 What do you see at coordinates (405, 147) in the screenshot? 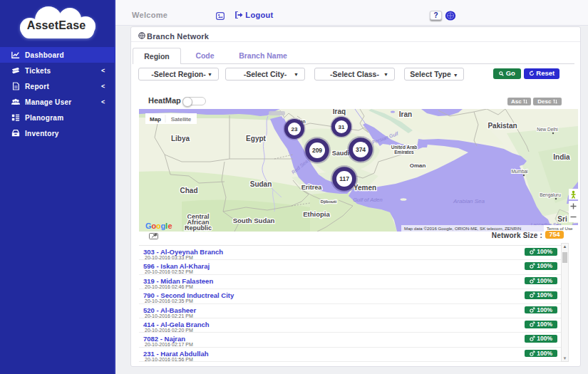
I see `svg-text: United Arab` at bounding box center [405, 147].